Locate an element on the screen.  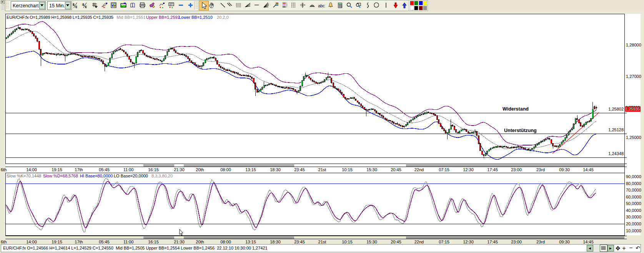
svg-text: Mid BB=1,2551 is located at coordinates (131, 17).